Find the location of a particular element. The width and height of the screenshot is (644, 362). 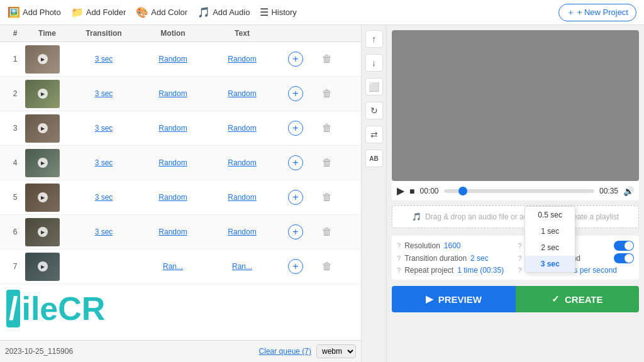

repeat-help-icon: ? is located at coordinates (399, 270).